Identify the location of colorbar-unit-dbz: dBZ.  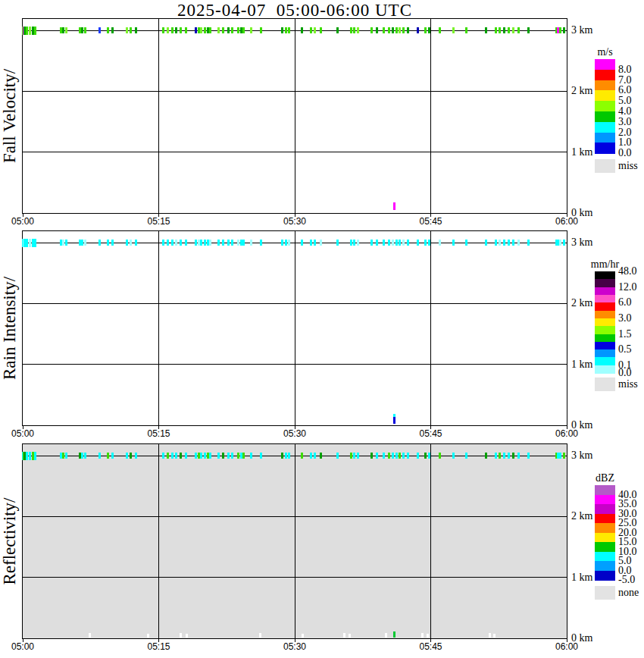
(605, 478).